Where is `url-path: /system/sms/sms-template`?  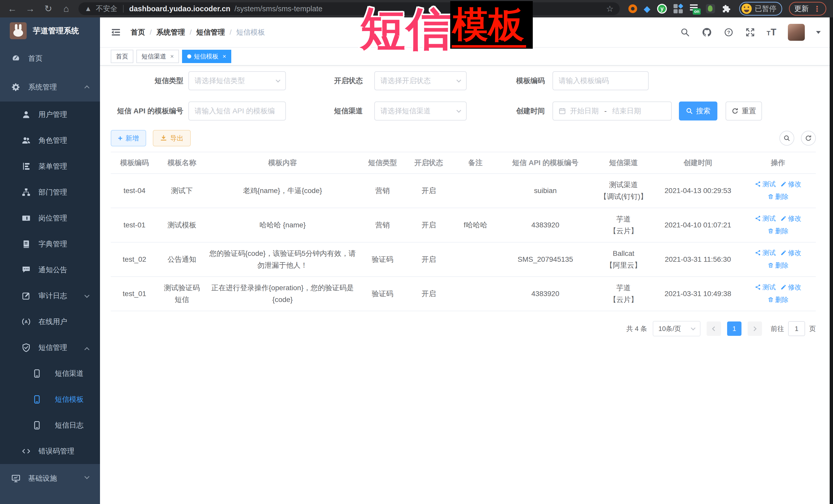 url-path: /system/sms/sms-template is located at coordinates (279, 9).